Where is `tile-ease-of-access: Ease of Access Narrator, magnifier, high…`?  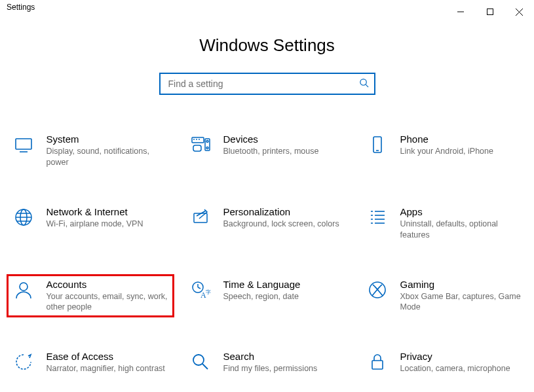
tile-ease-of-access: Ease of Access Narrator, magnifier, high… is located at coordinates (90, 368).